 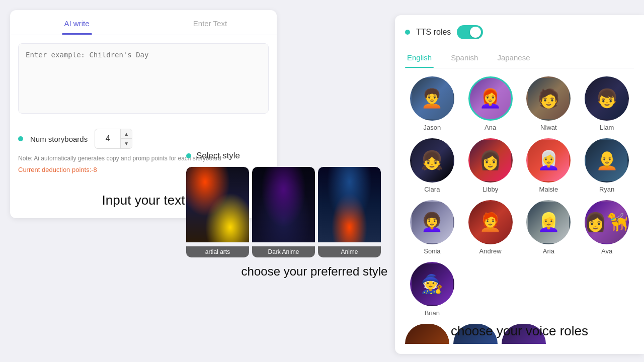 What do you see at coordinates (432, 160) in the screenshot?
I see `voice-avatar-clara: 👧` at bounding box center [432, 160].